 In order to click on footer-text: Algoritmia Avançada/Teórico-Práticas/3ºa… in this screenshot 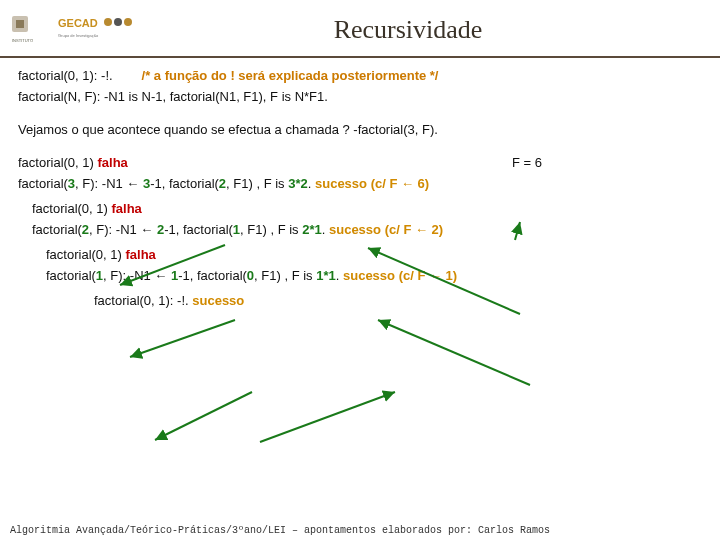, I will do `click(360, 530)`.